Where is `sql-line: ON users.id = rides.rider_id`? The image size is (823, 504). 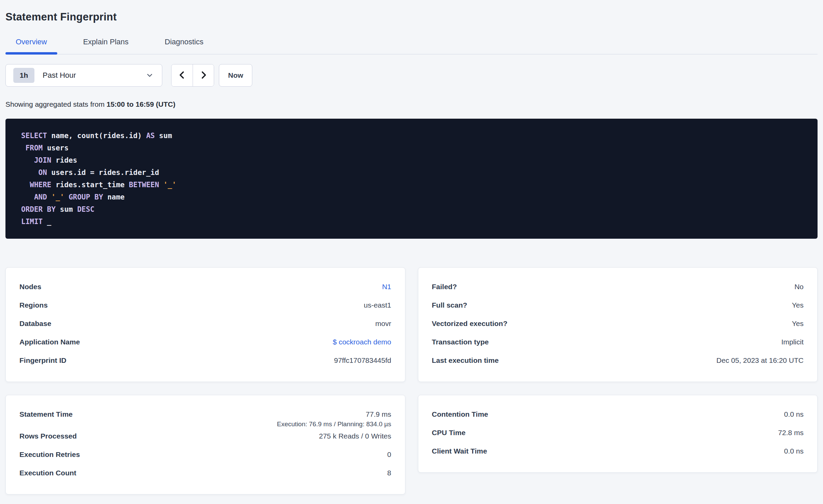 sql-line: ON users.id = rides.rider_id is located at coordinates (412, 173).